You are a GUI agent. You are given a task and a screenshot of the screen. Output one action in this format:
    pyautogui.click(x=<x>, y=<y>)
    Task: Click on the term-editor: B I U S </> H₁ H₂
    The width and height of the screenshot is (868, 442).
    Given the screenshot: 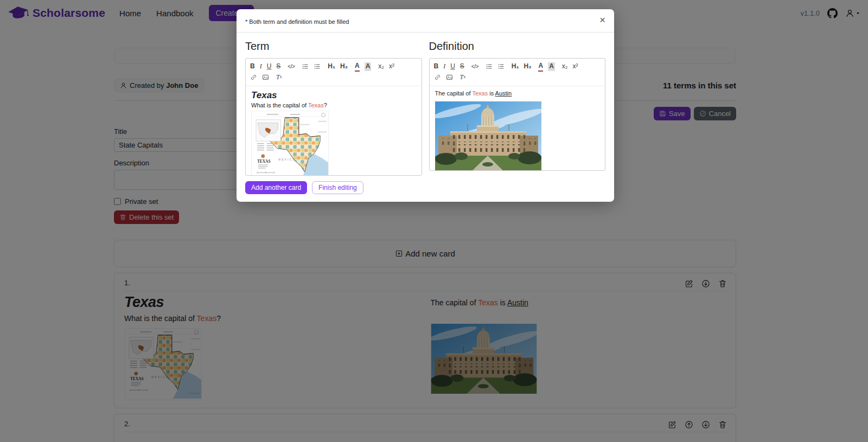 What is the action you would take?
    pyautogui.click(x=334, y=117)
    